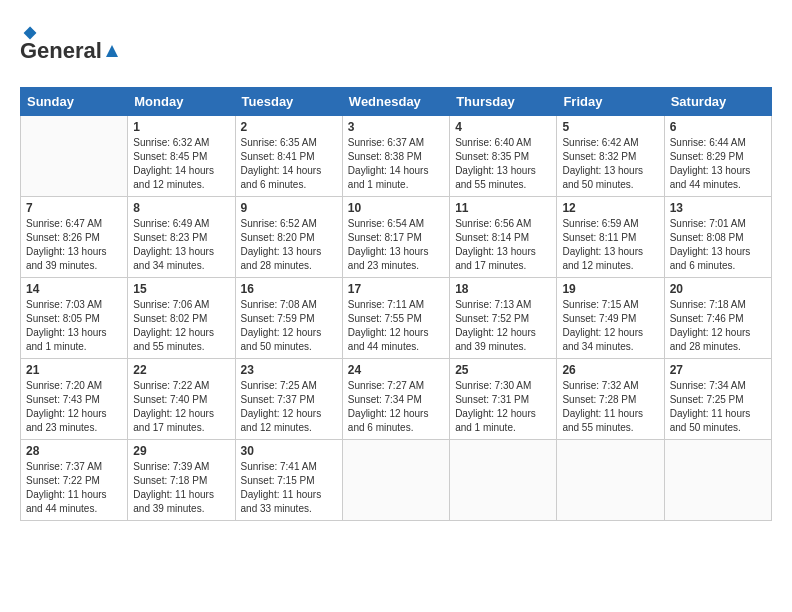 This screenshot has height=612, width=792. What do you see at coordinates (74, 245) in the screenshot?
I see `day-info: Sunrise: 6:47 AMSunset: 8:26 PMDaylight:…` at bounding box center [74, 245].